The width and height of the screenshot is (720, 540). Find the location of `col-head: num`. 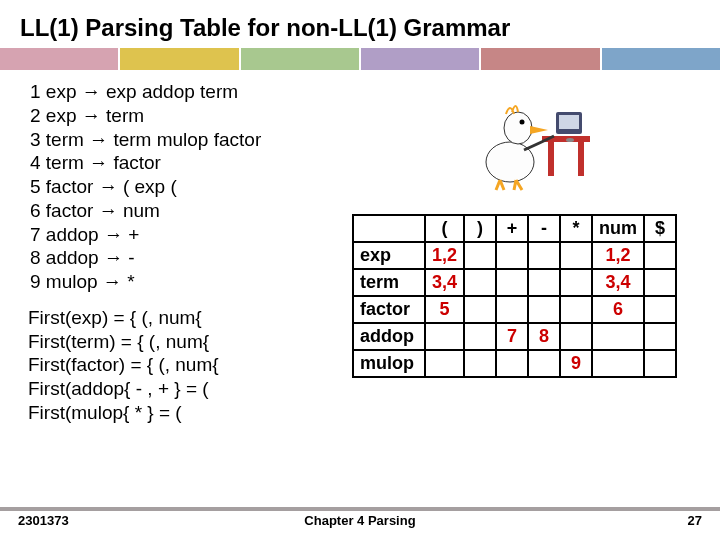

col-head: num is located at coordinates (618, 228).